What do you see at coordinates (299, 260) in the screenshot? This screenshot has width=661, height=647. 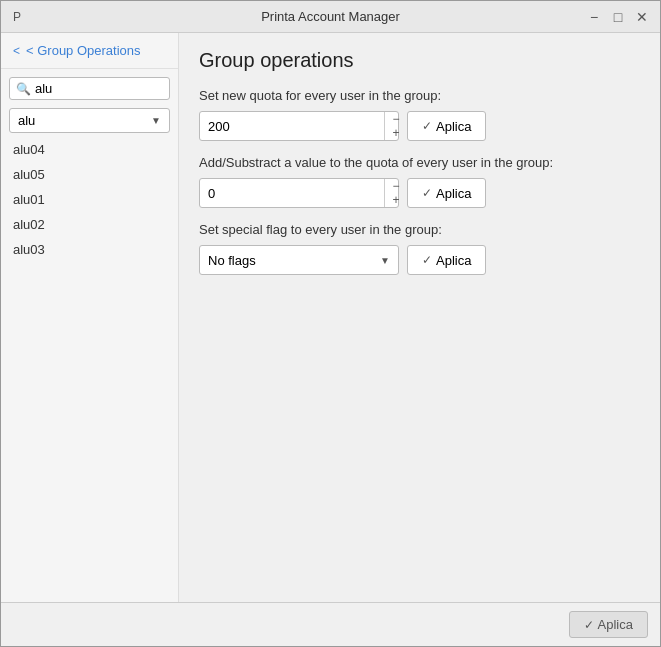 I see `flags-dropdown: No flags ▼` at bounding box center [299, 260].